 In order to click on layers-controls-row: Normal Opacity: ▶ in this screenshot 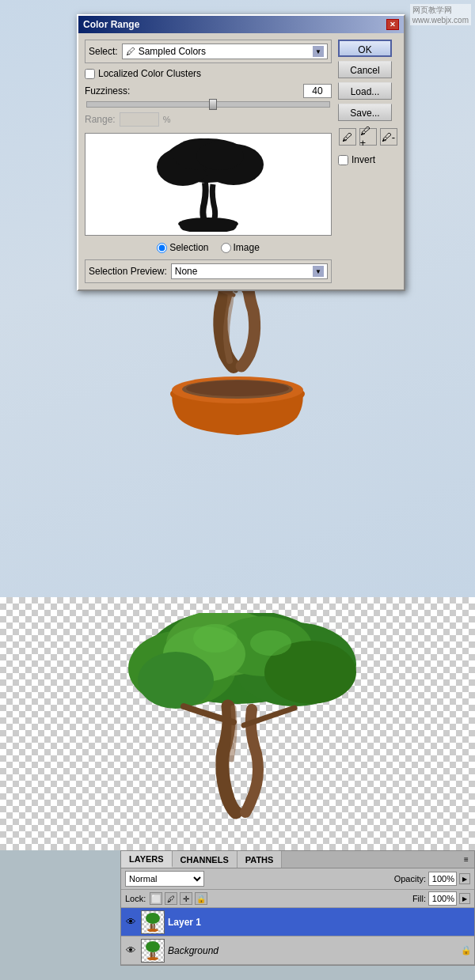, I will do `click(298, 880)`.